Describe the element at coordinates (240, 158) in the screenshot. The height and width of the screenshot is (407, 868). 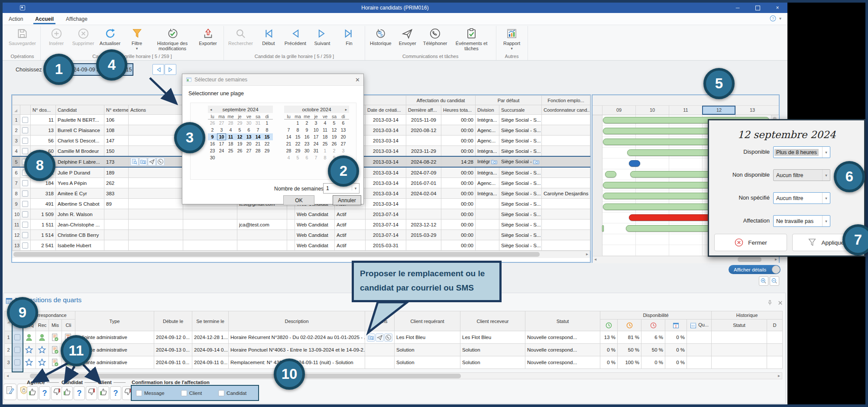
I see `calendar-week-row: 30` at that location.